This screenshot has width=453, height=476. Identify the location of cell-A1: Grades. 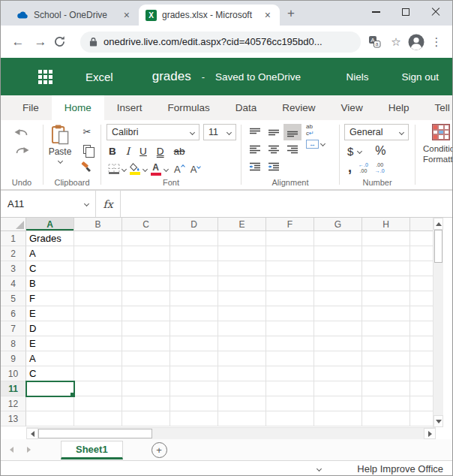
(50, 239).